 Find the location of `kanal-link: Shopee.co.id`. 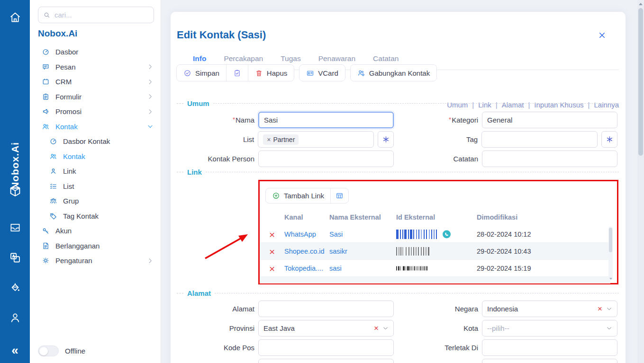

kanal-link: Shopee.co.id is located at coordinates (304, 251).